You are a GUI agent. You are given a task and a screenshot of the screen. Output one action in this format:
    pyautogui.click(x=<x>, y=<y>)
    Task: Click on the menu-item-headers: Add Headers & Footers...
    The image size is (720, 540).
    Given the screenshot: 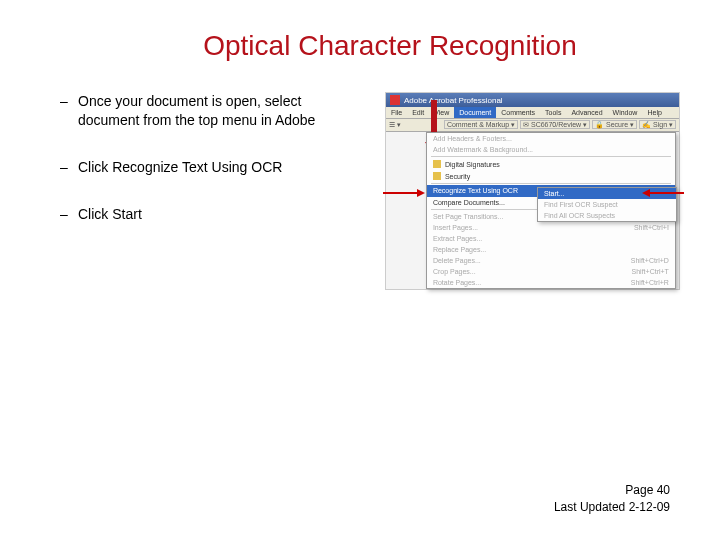 What is the action you would take?
    pyautogui.click(x=551, y=138)
    